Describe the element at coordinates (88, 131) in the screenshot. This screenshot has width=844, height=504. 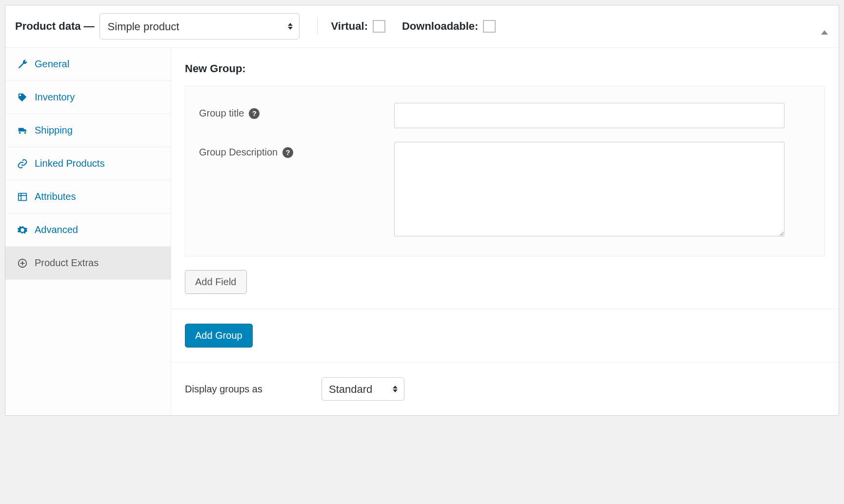
I see `tab-shipping: Shipping` at that location.